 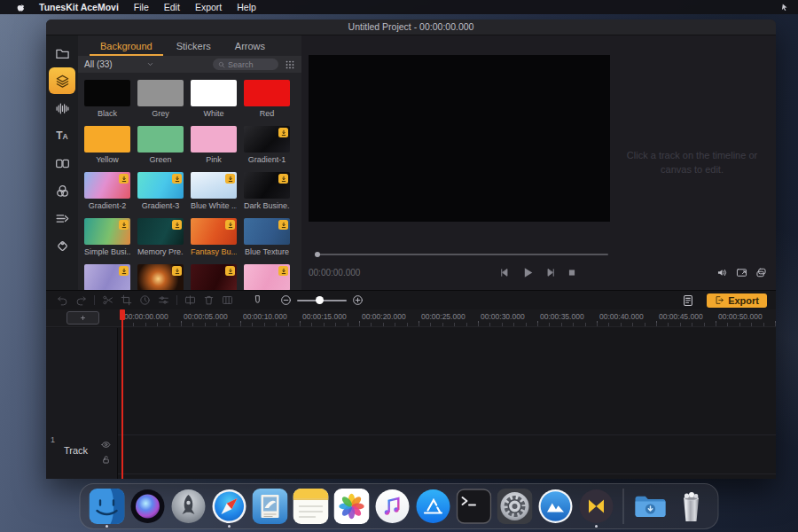 I want to click on thumbnail-gradient-3: Gradient-3, so click(x=164, y=192).